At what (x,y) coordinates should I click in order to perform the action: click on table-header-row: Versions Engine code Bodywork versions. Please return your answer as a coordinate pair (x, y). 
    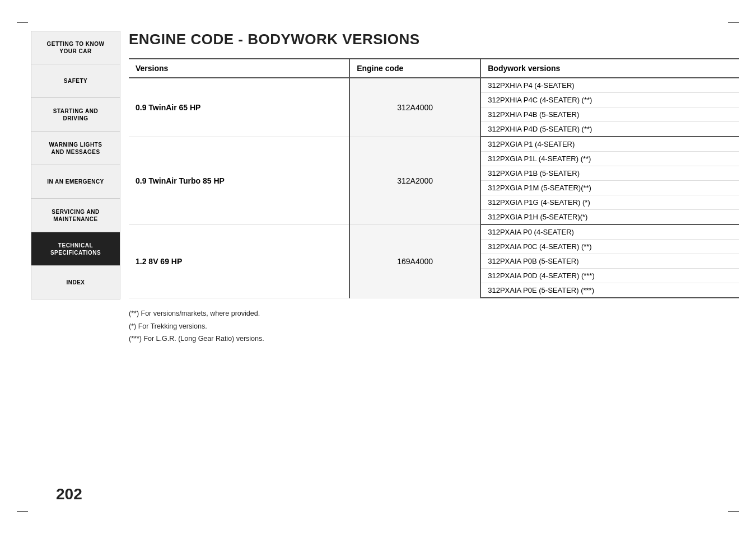
    Looking at the image, I should click on (434, 68).